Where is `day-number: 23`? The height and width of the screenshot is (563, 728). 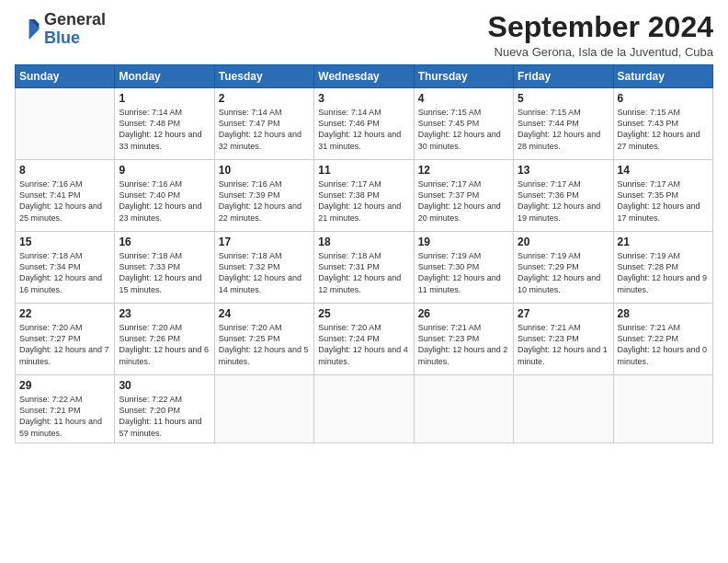
day-number: 23 is located at coordinates (164, 314).